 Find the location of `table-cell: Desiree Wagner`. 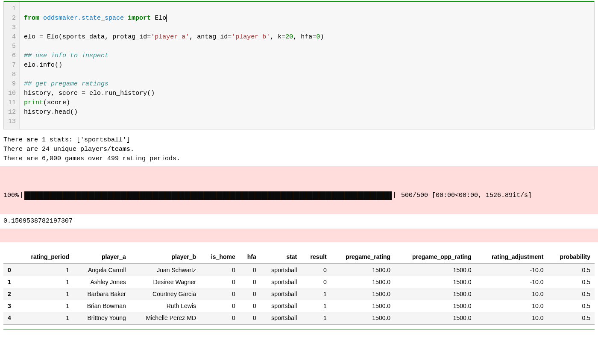

table-cell: Desiree Wagner is located at coordinates (165, 282).